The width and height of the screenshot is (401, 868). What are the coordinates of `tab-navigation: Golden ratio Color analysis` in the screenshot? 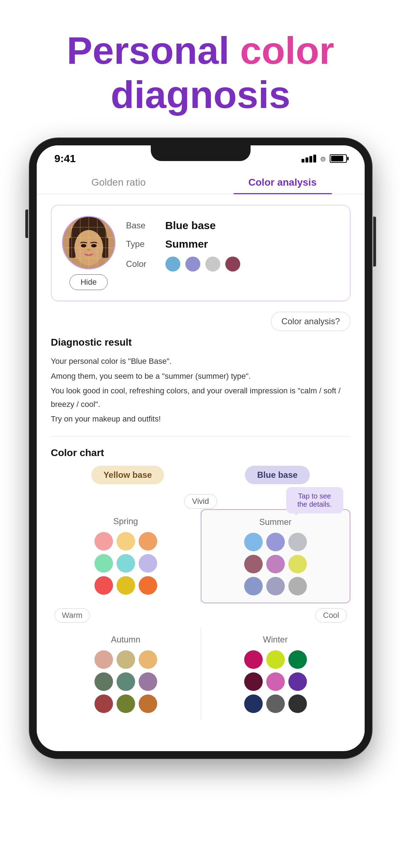 It's located at (201, 181).